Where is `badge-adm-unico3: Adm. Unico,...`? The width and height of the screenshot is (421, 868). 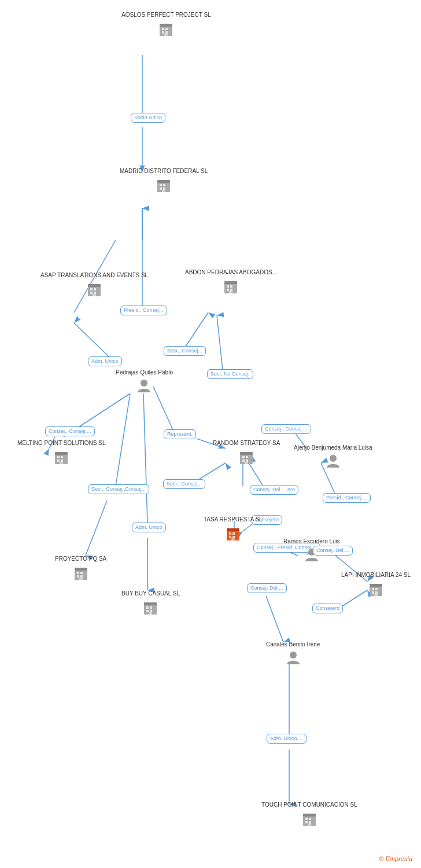 badge-adm-unico3: Adm. Unico,... is located at coordinates (287, 738).